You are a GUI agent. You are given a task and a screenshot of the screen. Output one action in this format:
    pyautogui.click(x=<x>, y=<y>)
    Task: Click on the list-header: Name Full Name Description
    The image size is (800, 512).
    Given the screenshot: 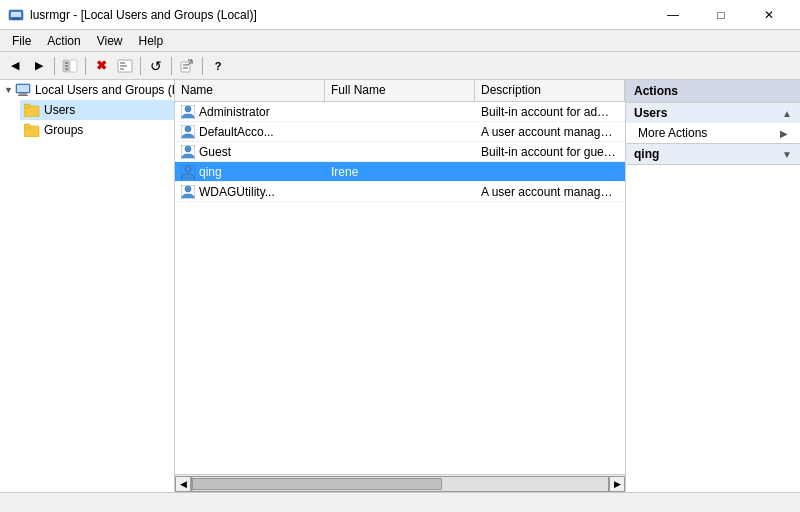 What is the action you would take?
    pyautogui.click(x=400, y=91)
    